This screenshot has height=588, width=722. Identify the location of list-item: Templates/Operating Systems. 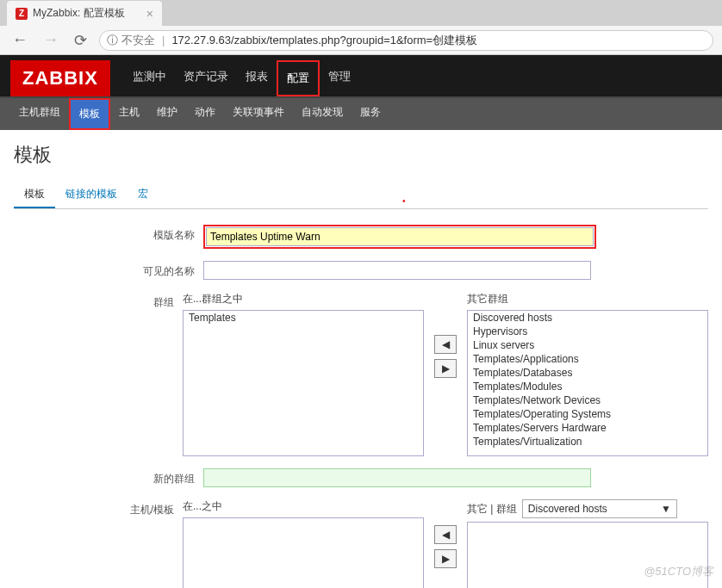
(588, 414).